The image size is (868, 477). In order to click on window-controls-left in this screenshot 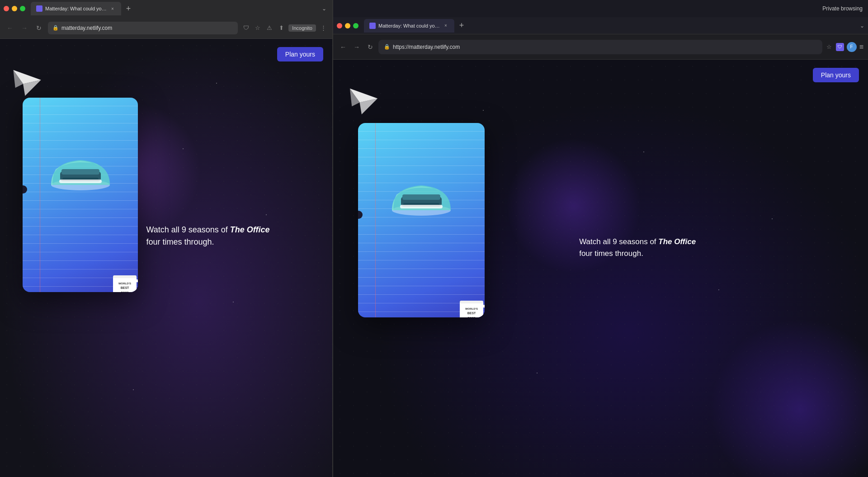, I will do `click(14, 9)`.